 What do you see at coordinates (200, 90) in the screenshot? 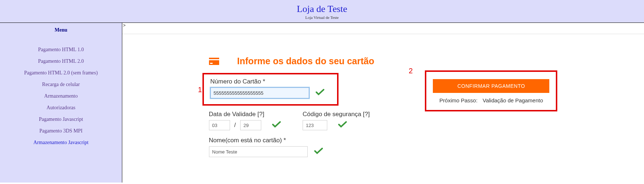
I see `annotation-marker-1: 1` at bounding box center [200, 90].